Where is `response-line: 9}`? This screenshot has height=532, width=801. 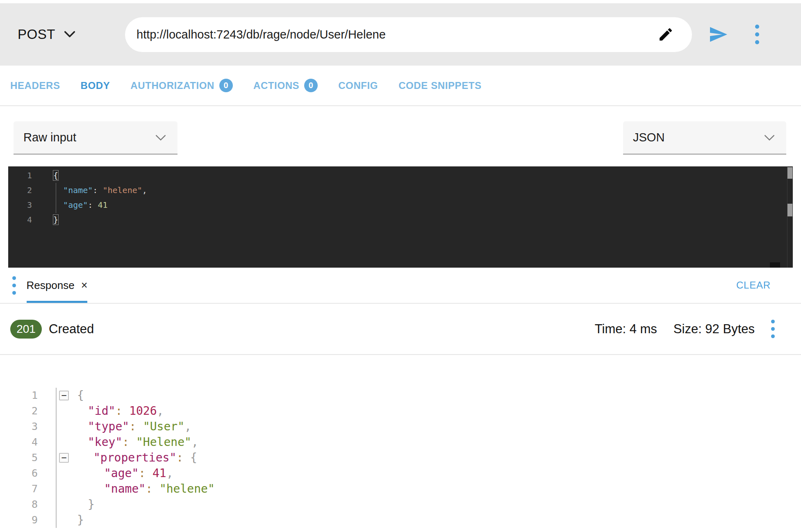 response-line: 9} is located at coordinates (400, 520).